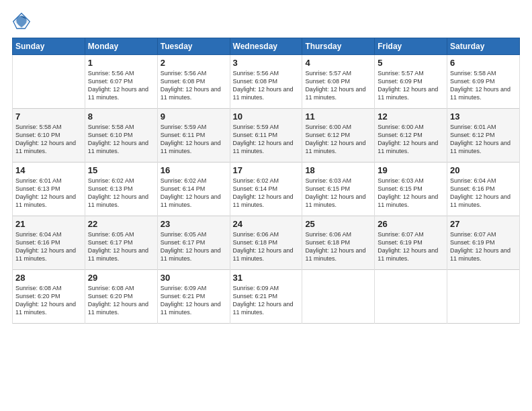  I want to click on day-number: 26, so click(411, 224).